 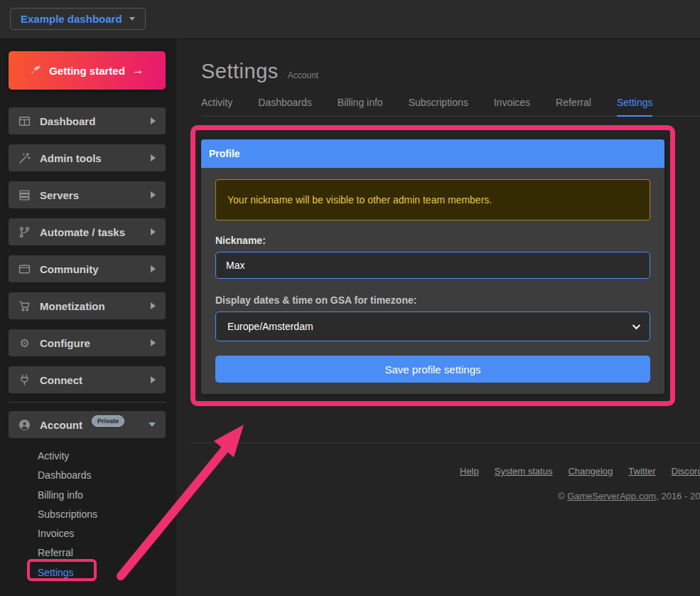 What do you see at coordinates (24, 158) in the screenshot?
I see `wand-icon` at bounding box center [24, 158].